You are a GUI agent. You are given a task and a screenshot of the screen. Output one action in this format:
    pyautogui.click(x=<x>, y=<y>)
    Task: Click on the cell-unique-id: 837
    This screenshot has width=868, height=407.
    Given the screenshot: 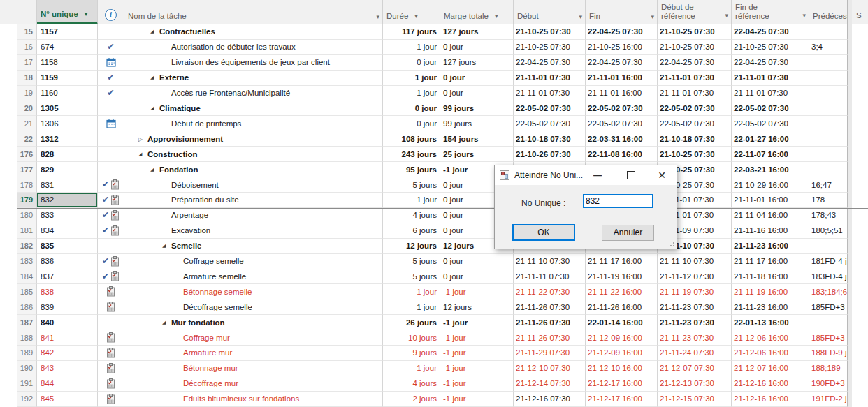 What is the action you would take?
    pyautogui.click(x=67, y=277)
    